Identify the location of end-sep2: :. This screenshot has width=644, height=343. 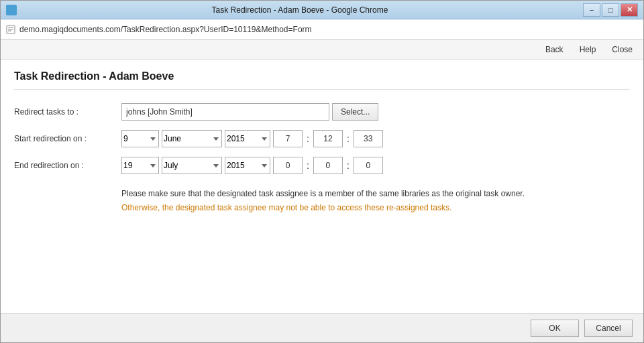
(348, 165).